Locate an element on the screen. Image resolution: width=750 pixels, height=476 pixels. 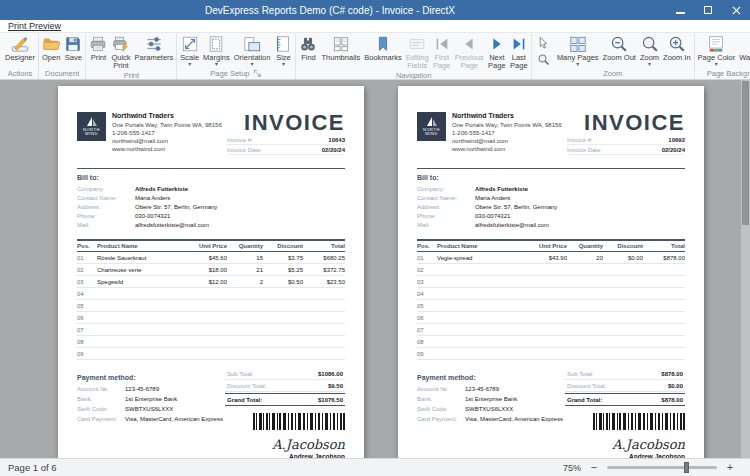
vendor-address: One Portals Way, Twin Points WA, 98156 is located at coordinates (507, 125).